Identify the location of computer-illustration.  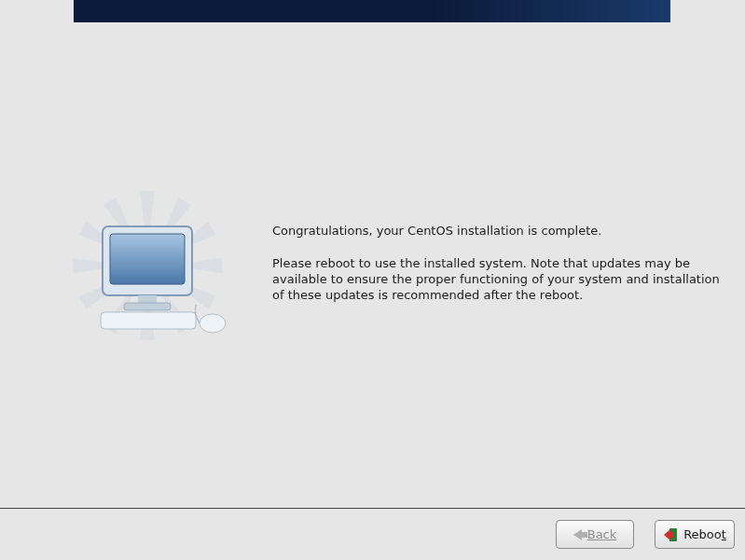
(147, 266).